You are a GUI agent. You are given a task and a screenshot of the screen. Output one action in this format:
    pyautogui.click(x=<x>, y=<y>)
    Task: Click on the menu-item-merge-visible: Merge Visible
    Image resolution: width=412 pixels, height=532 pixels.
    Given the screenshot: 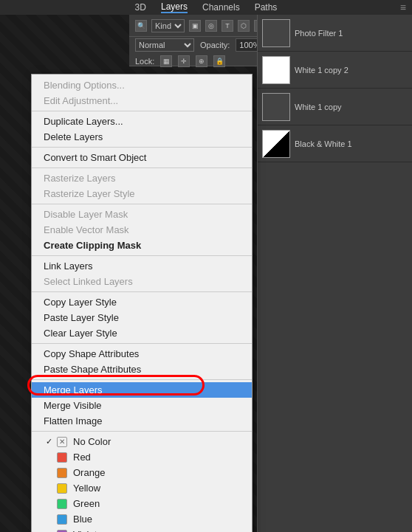 What is the action you would take?
    pyautogui.click(x=142, y=406)
    